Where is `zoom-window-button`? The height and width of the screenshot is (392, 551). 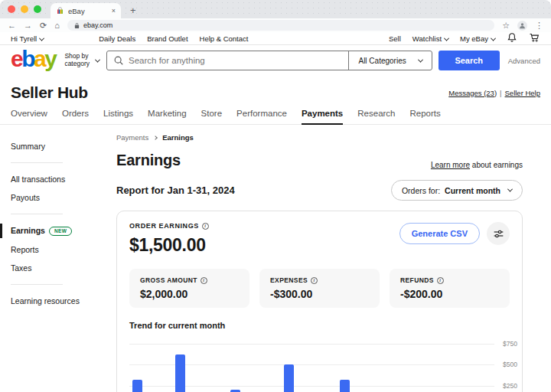 zoom-window-button is located at coordinates (37, 9).